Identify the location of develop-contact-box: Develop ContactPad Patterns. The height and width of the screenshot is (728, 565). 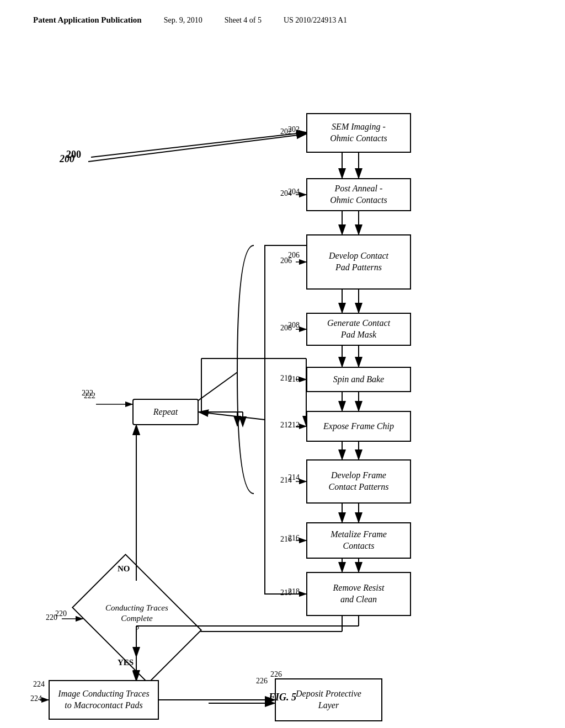
(359, 262).